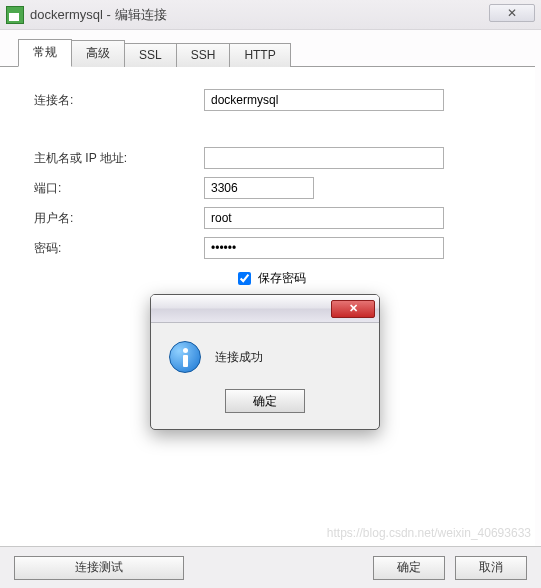 This screenshot has height=588, width=541. Describe the element at coordinates (45, 53) in the screenshot. I see `tab-general: 常规` at that location.